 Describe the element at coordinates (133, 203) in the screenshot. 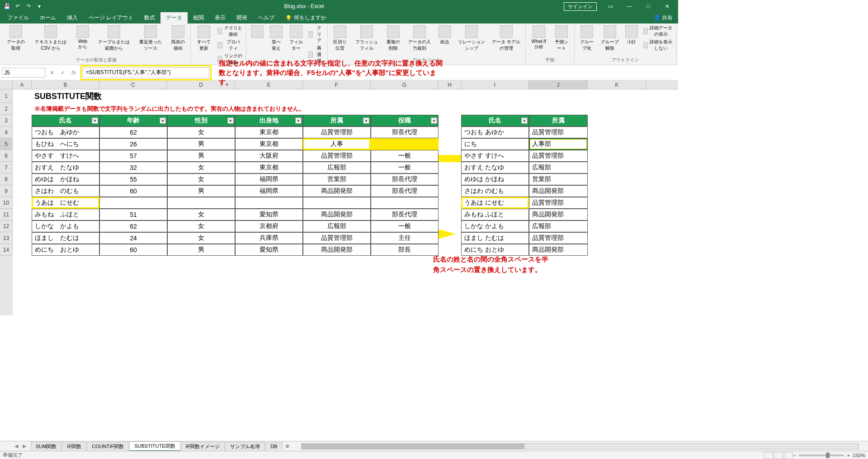

I see `cell-C10` at that location.